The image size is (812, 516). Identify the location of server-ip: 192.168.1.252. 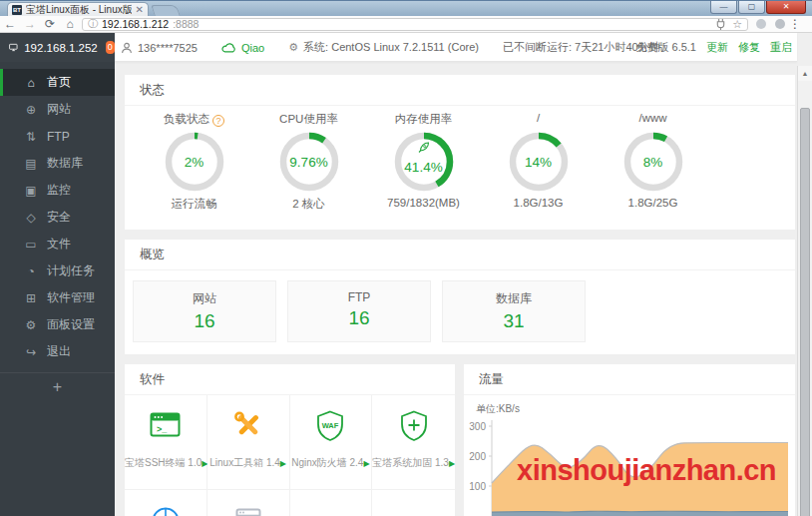
(61, 48).